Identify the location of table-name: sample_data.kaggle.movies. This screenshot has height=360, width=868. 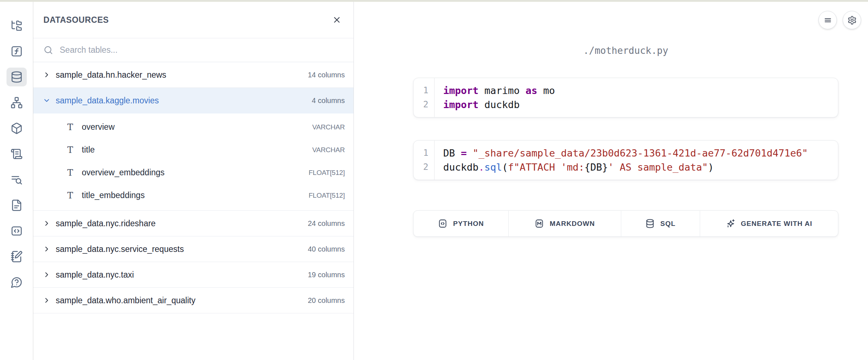
(107, 100).